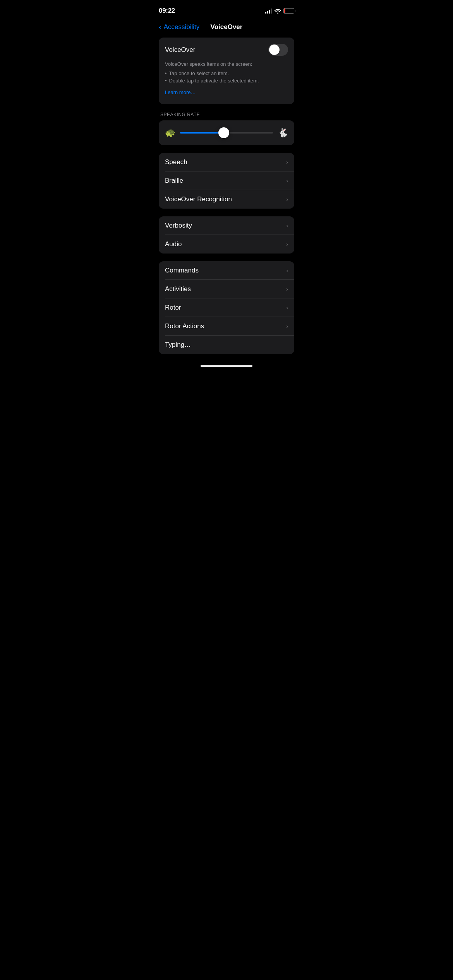 This screenshot has height=980, width=453. What do you see at coordinates (226, 115) in the screenshot?
I see `speaking-rate-label: SPEAKING RATE` at bounding box center [226, 115].